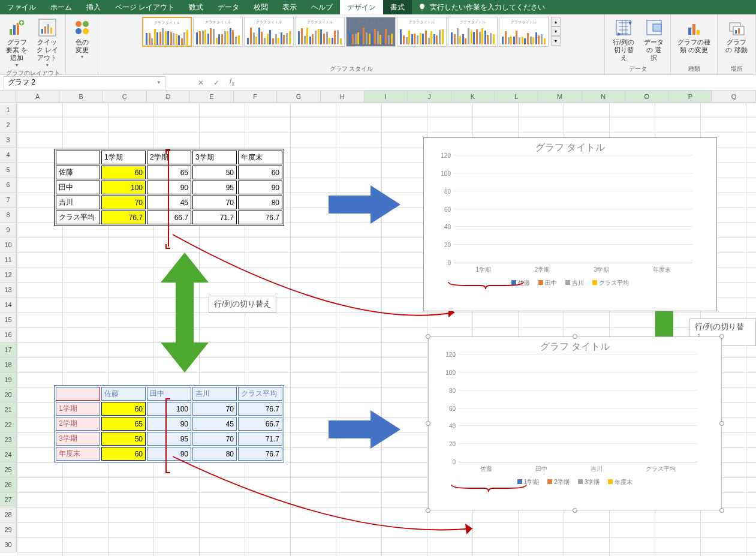 This screenshot has height=556, width=756. I want to click on row-header-26: 26, so click(8, 485).